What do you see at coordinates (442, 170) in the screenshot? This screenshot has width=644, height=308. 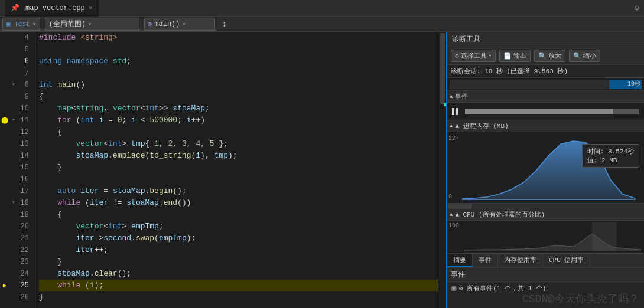 I see `editor-scrollbar` at bounding box center [442, 170].